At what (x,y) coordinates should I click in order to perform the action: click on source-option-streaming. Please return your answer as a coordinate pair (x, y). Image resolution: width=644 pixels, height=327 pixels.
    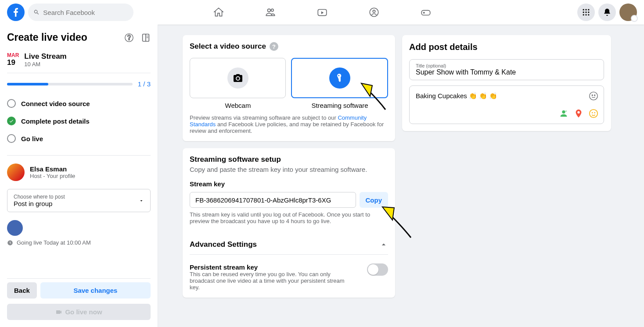
    Looking at the image, I should click on (340, 78).